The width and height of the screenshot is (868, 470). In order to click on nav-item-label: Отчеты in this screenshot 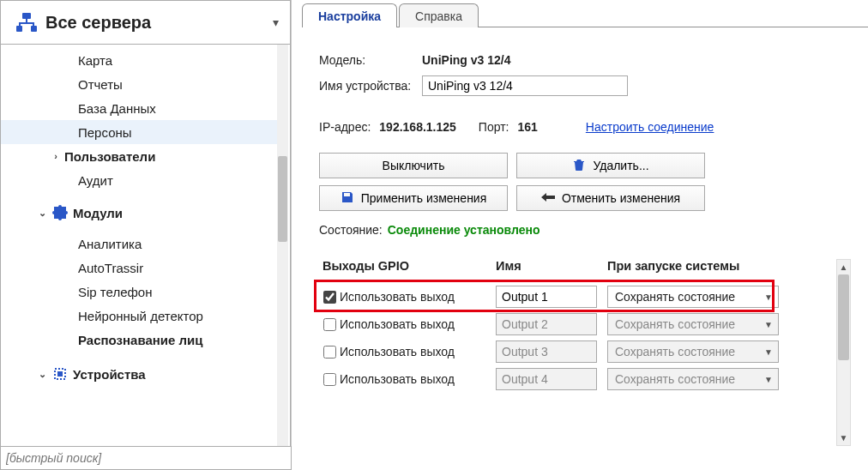, I will do `click(99, 84)`.